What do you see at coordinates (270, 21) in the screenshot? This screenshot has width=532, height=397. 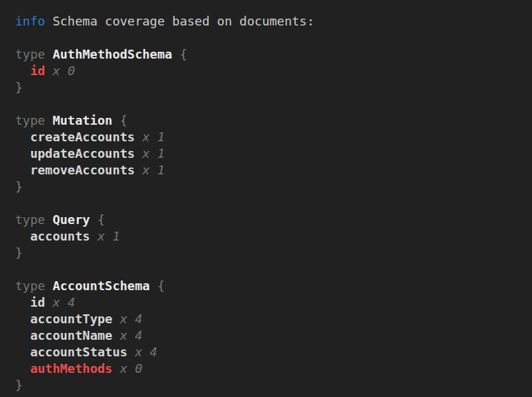 I see `code-line: info Schema coverage based on documents:` at bounding box center [270, 21].